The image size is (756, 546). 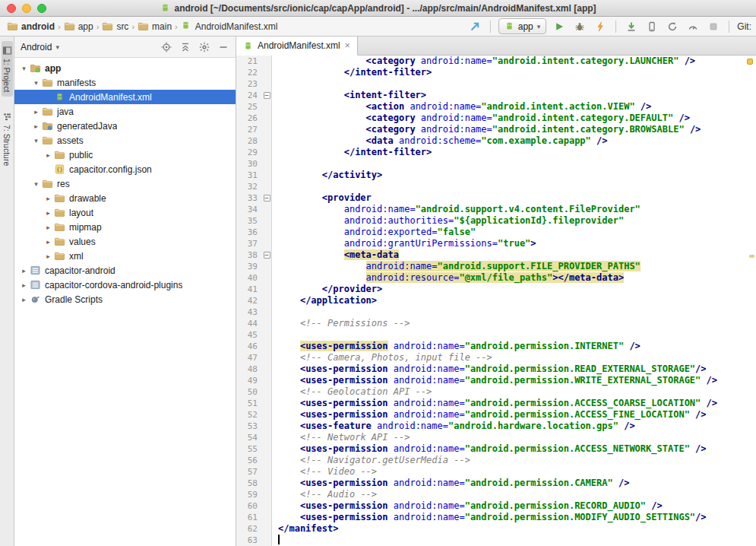 I want to click on tree-item: ▸capacitor-cordova-android-plugins, so click(x=125, y=284).